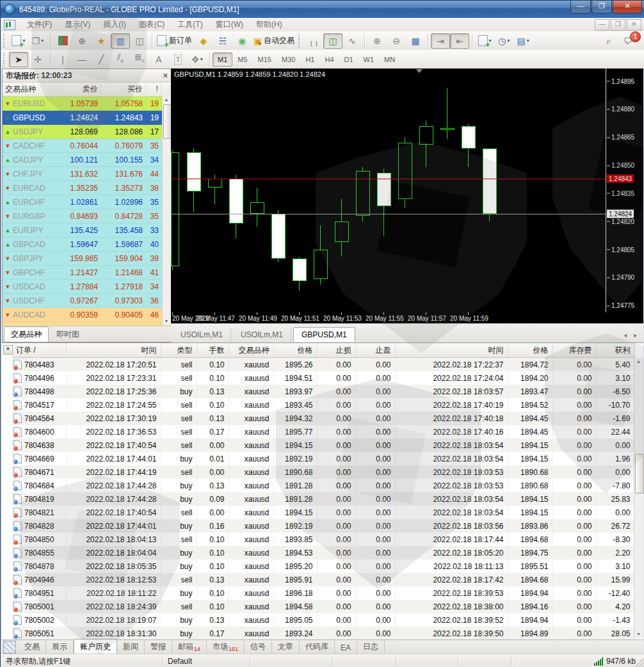 The width and height of the screenshot is (644, 667). What do you see at coordinates (274, 41) in the screenshot?
I see `autotrading-button: ▣● 自动交易` at bounding box center [274, 41].